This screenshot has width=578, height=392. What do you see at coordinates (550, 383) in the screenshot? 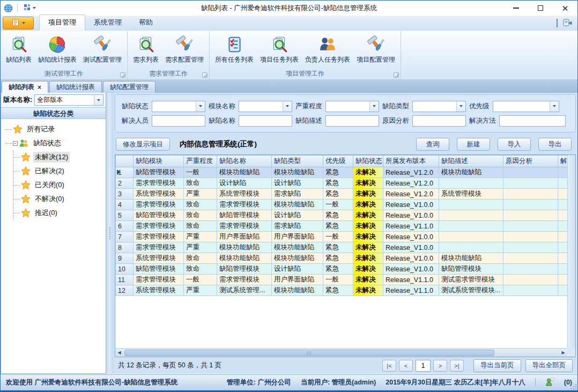
I see `messages-person-icon` at bounding box center [550, 383].